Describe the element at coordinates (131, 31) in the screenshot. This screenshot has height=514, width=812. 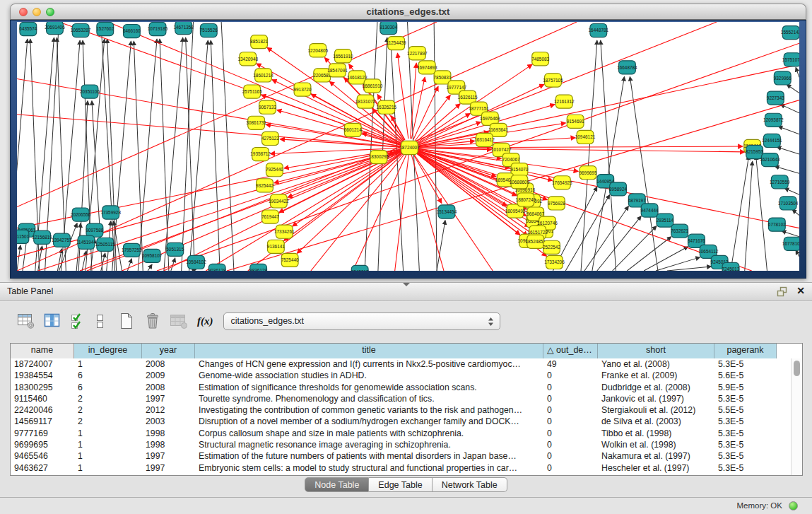
I see `graph-node: 6466160` at that location.